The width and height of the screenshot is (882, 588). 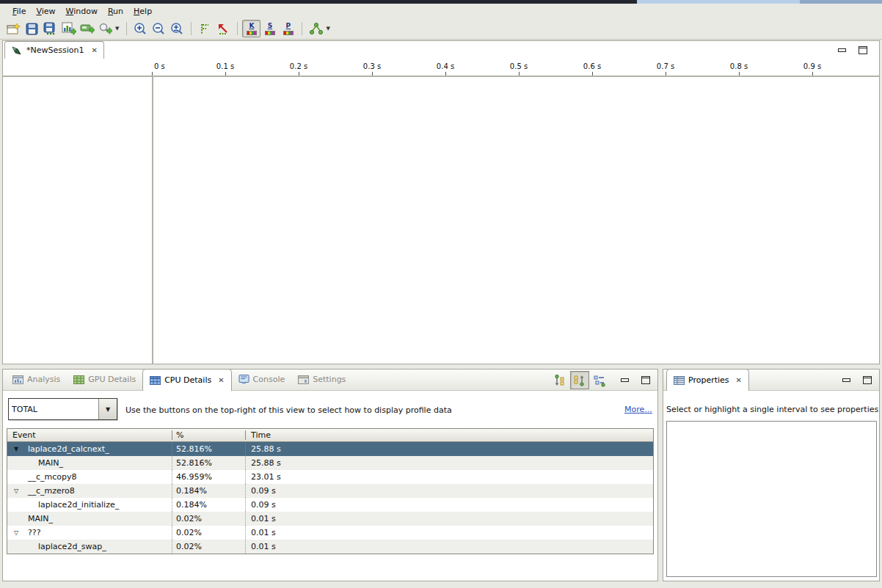 I want to click on properties-empty-box, so click(x=772, y=499).